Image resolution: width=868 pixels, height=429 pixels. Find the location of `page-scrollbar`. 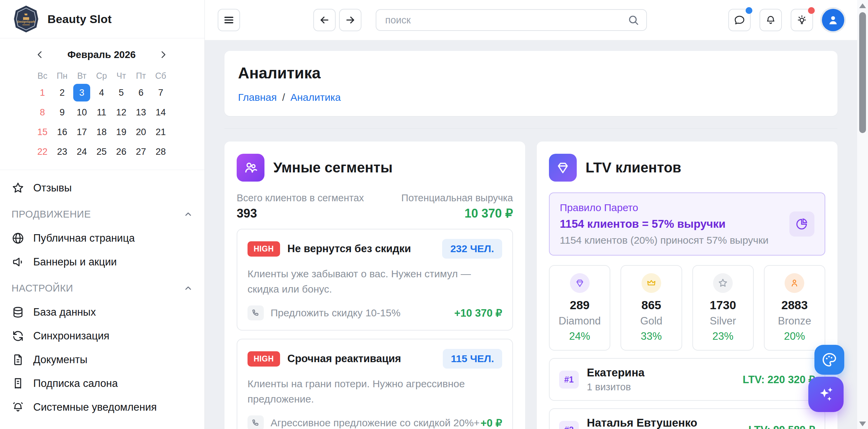

page-scrollbar is located at coordinates (863, 214).